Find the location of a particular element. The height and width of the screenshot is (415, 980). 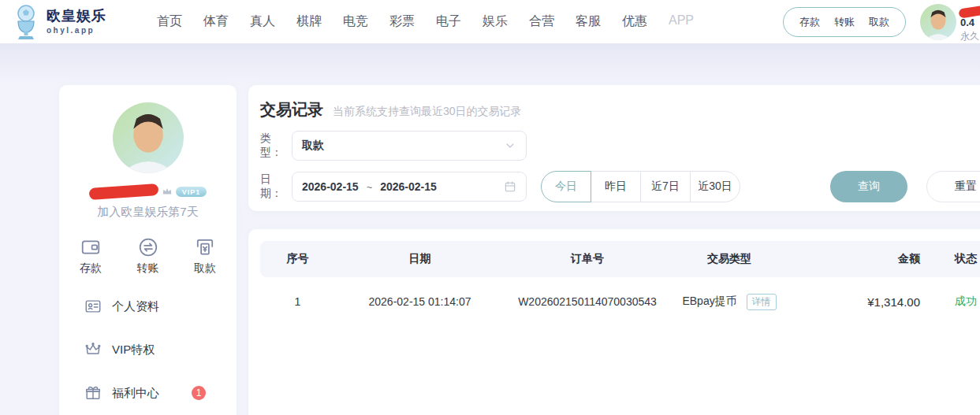

sidebar-item-label: 福利中心 is located at coordinates (136, 394).